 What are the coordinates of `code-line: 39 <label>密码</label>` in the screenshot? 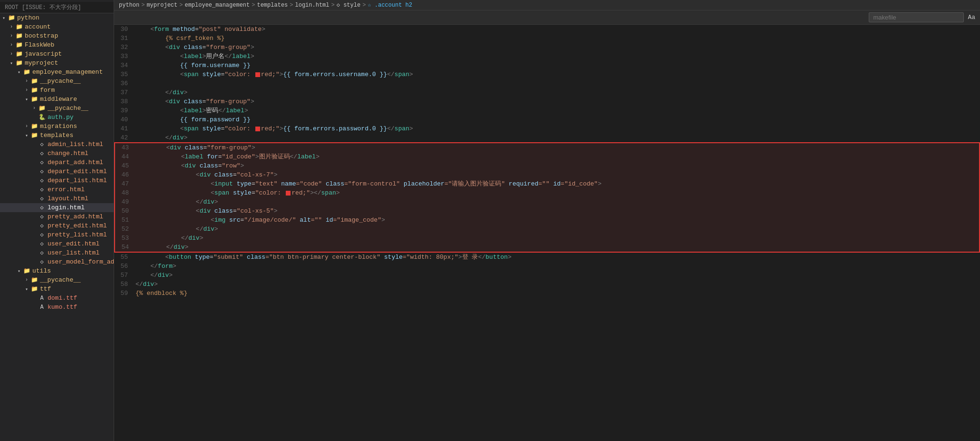 It's located at (547, 110).